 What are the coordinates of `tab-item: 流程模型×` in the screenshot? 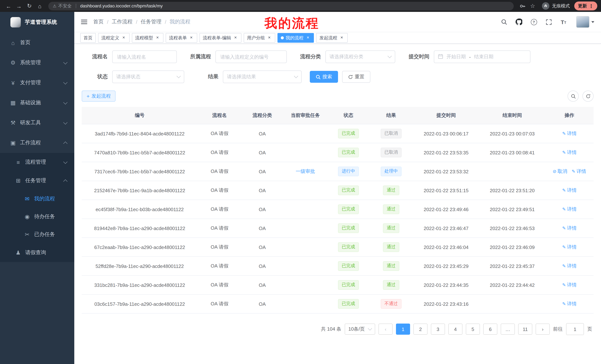 It's located at (148, 38).